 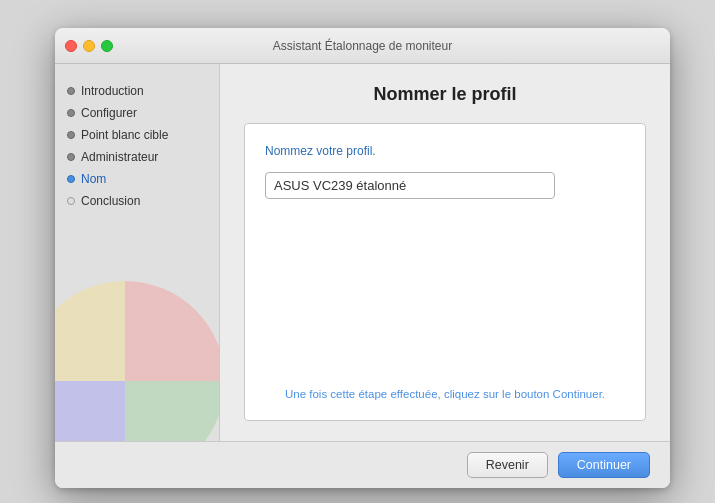 I want to click on sidebar-label-configurer: Configurer, so click(x=109, y=113).